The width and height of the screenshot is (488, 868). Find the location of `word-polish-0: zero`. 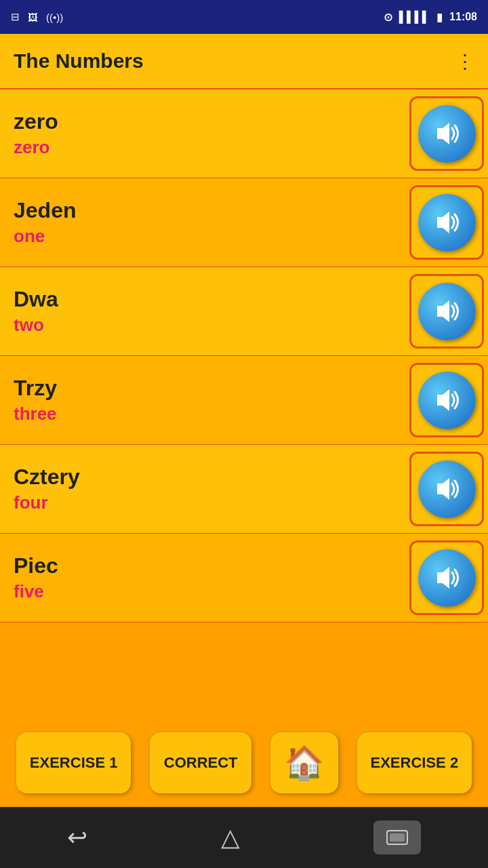

word-polish-0: zero is located at coordinates (36, 122).